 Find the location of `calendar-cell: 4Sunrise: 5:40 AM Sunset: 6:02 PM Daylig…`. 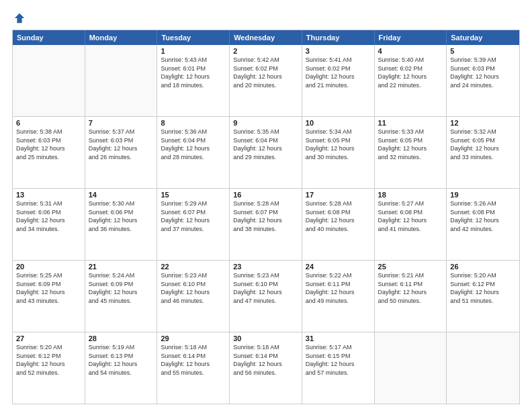

calendar-cell: 4Sunrise: 5:40 AM Sunset: 6:02 PM Daylig… is located at coordinates (411, 81).